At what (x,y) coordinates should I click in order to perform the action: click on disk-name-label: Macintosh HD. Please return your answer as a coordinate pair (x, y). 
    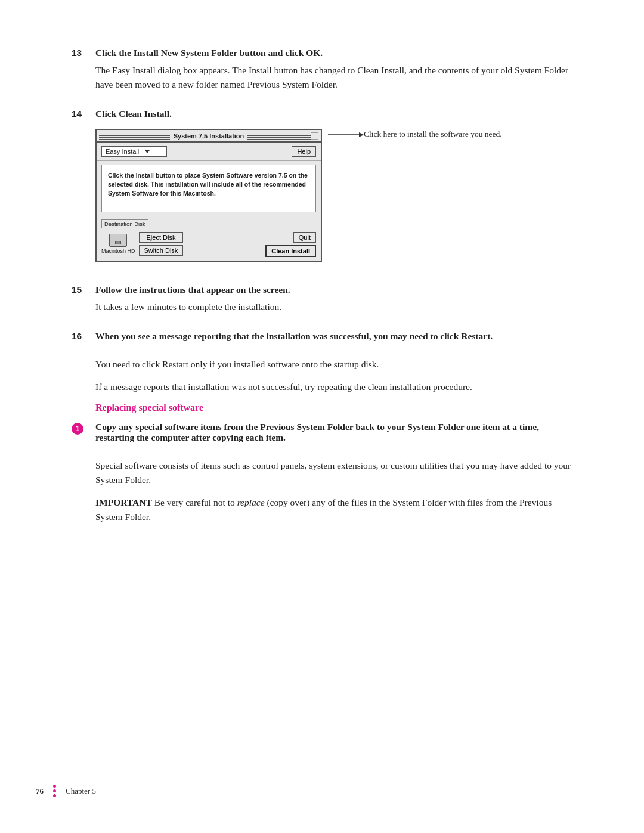
    Looking at the image, I should click on (118, 251).